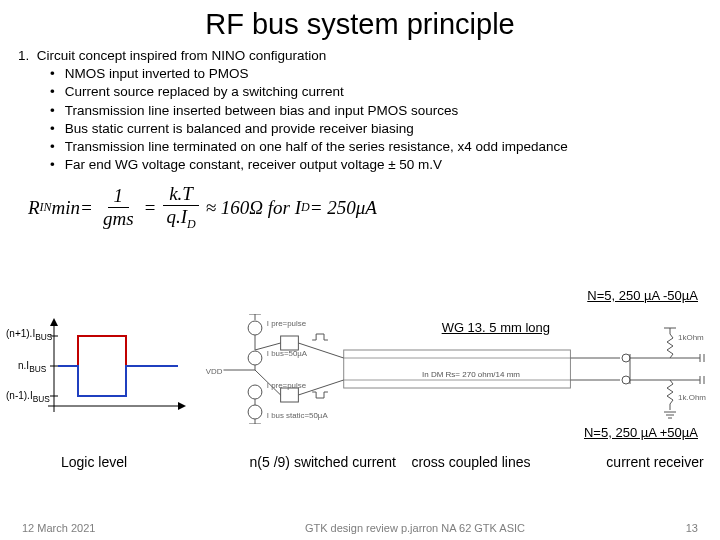 The width and height of the screenshot is (720, 540). I want to click on svg-text: 1k.Ohm, so click(692, 398).